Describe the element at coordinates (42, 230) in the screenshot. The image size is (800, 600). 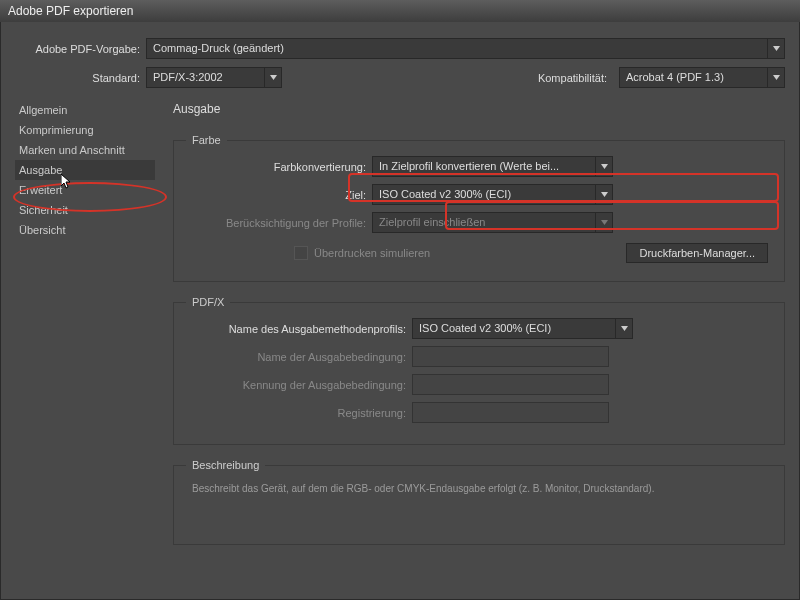
I see `sidebar-item-label: Übersicht` at that location.